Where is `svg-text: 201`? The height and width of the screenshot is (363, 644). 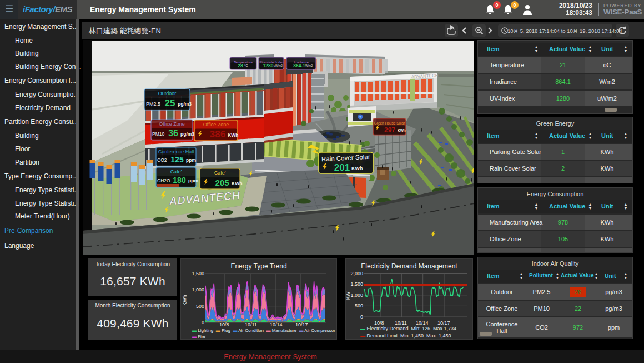
svg-text: 201 is located at coordinates (342, 168).